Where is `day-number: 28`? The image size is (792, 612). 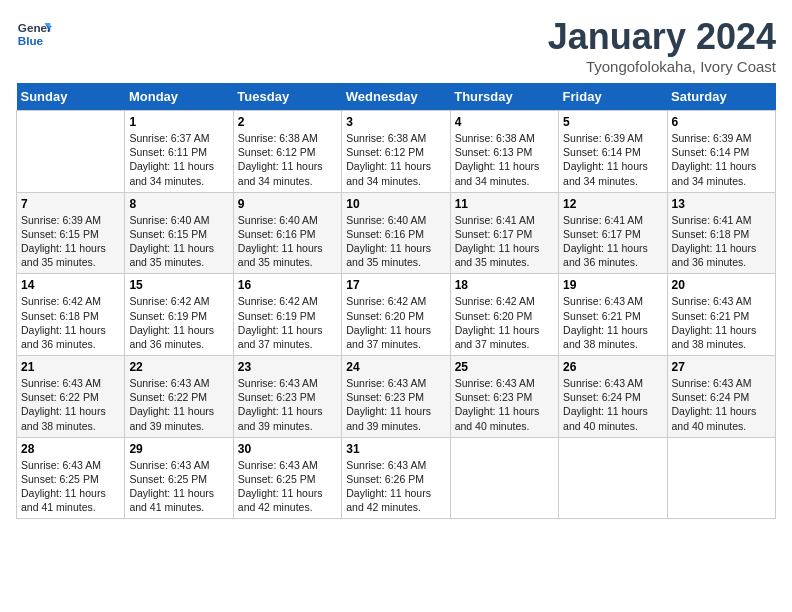 day-number: 28 is located at coordinates (70, 449).